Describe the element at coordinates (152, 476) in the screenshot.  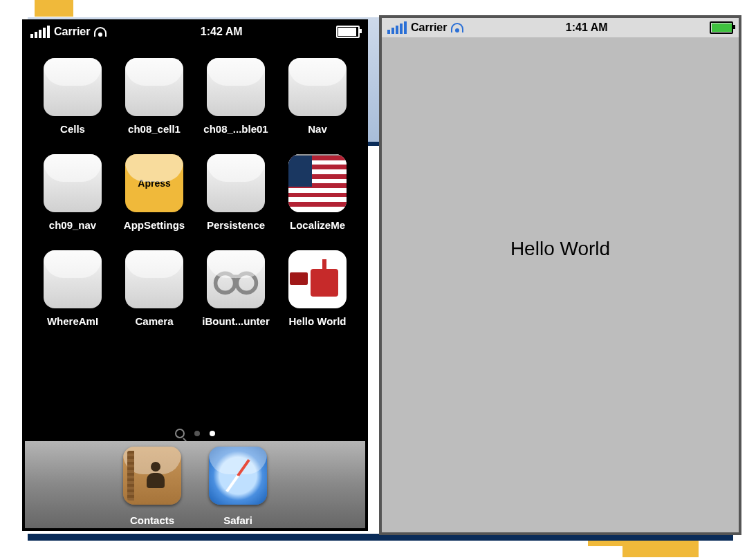
I see `contacts-icon` at that location.